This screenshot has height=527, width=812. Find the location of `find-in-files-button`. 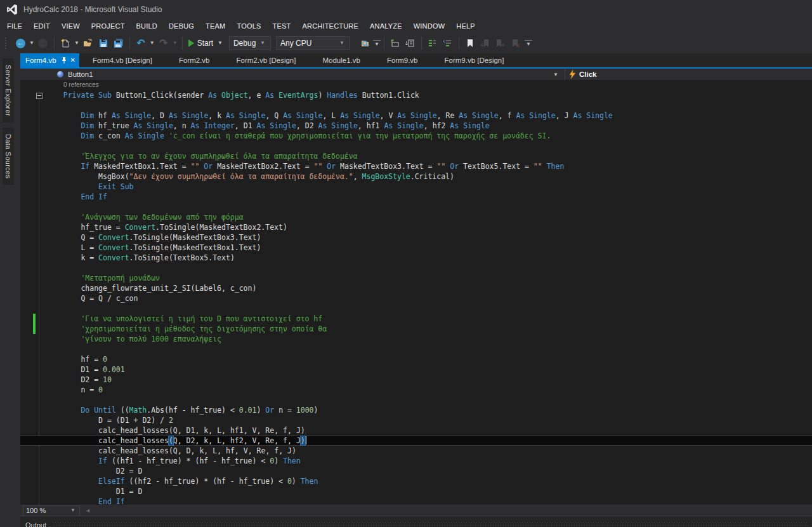

find-in-files-button is located at coordinates (365, 43).